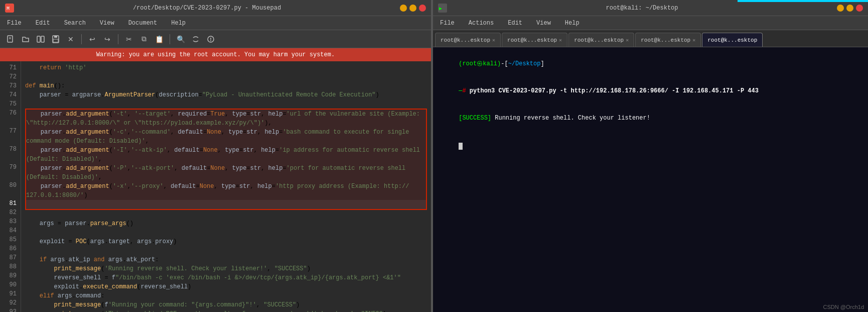 This screenshot has width=868, height=312. What do you see at coordinates (560, 40) in the screenshot?
I see `tab-2-close: ✕` at bounding box center [560, 40].